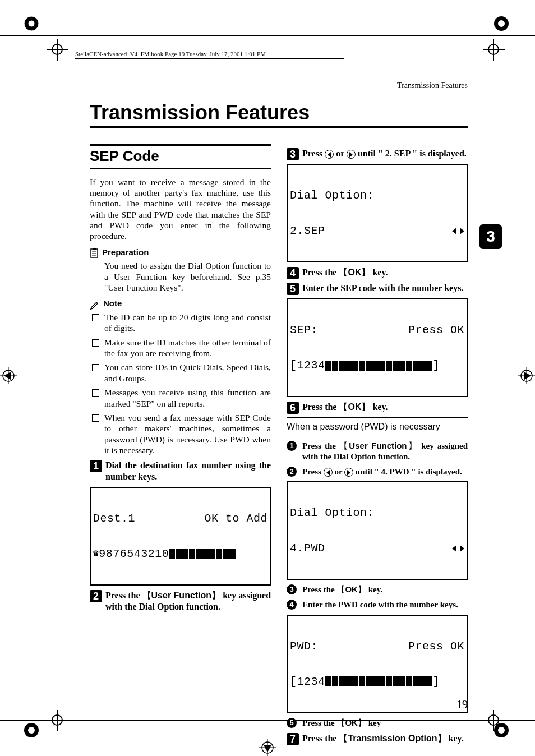 Image resolution: width=535 pixels, height=756 pixels. I want to click on pwd-step-4: 4 Enter the PWD code with the number key…, so click(377, 605).